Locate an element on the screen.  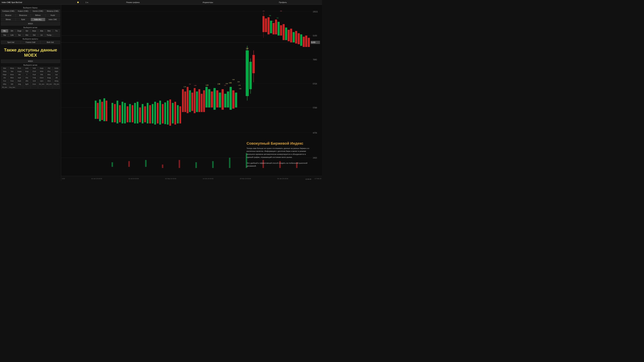
moex-asset-Mgnt: Mgnt is located at coordinates (56, 71).